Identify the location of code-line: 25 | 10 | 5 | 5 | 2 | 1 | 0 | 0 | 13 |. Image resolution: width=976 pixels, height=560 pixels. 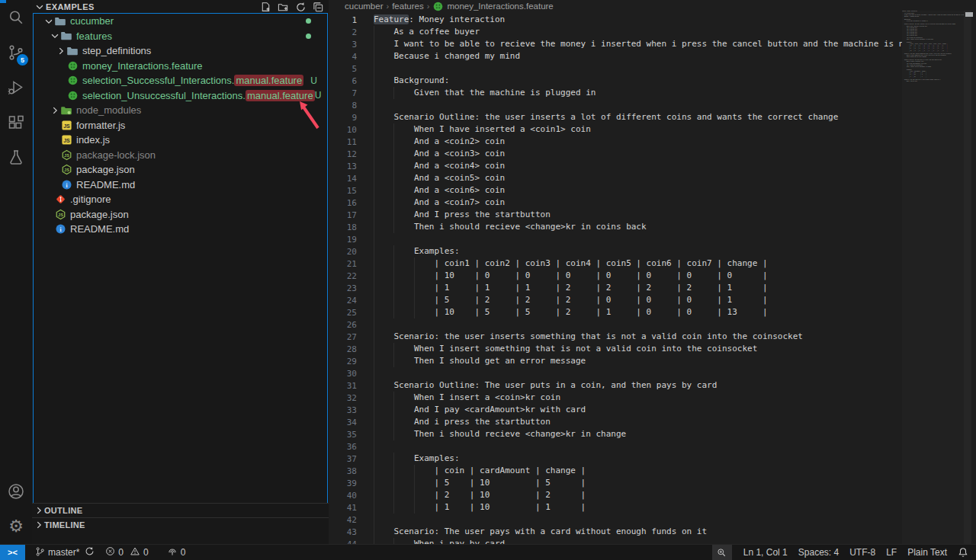
(615, 312).